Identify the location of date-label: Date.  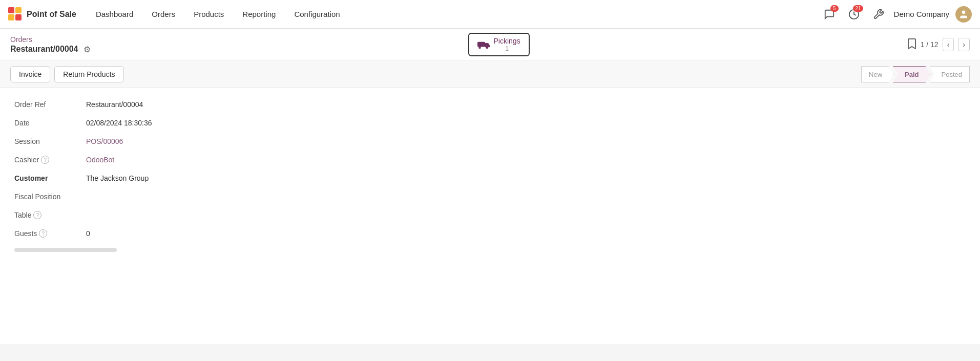
(50, 123).